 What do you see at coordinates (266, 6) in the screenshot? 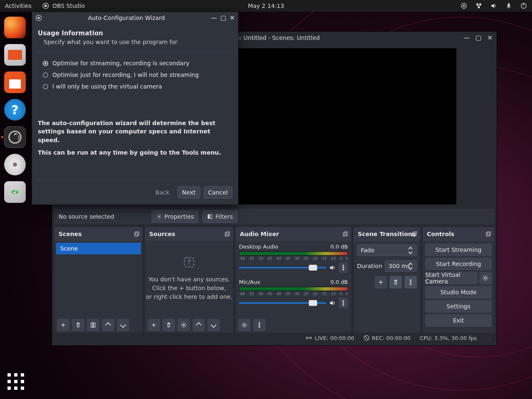
I see `clock: May 2 14:13` at bounding box center [266, 6].